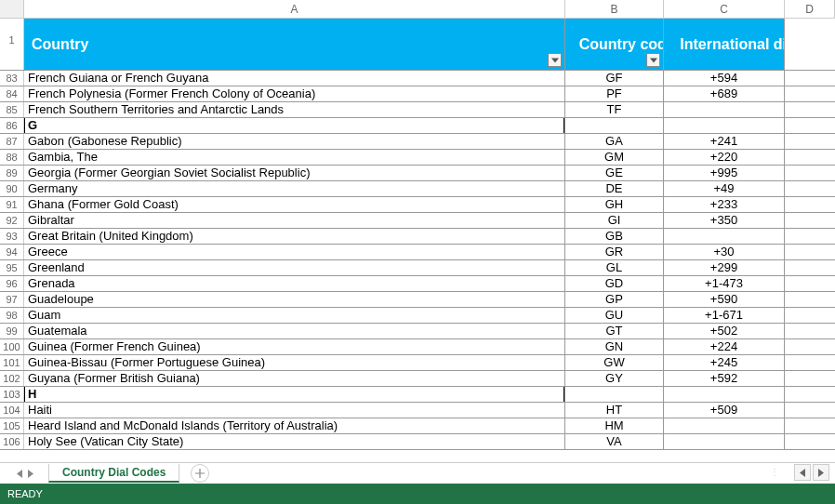 This screenshot has width=835, height=504. Describe the element at coordinates (615, 378) in the screenshot. I see `cell-country-code: GY` at that location.